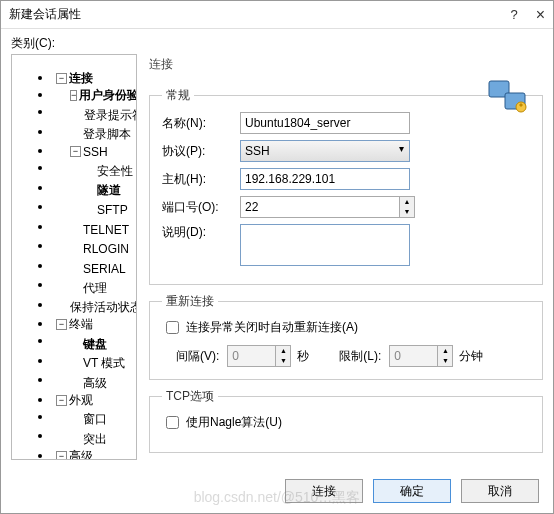 The image size is (554, 514). I want to click on limit-spinner: ▲▼, so click(421, 356).